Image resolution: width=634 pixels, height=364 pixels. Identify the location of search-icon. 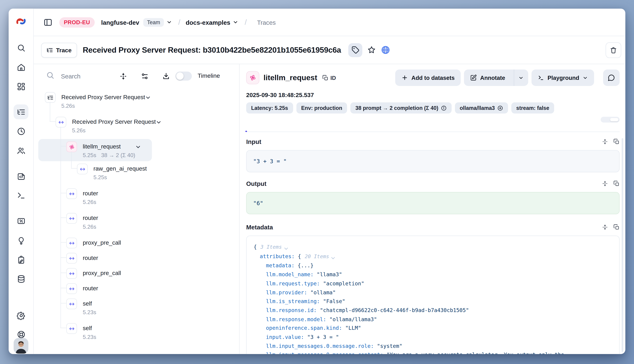
(50, 75).